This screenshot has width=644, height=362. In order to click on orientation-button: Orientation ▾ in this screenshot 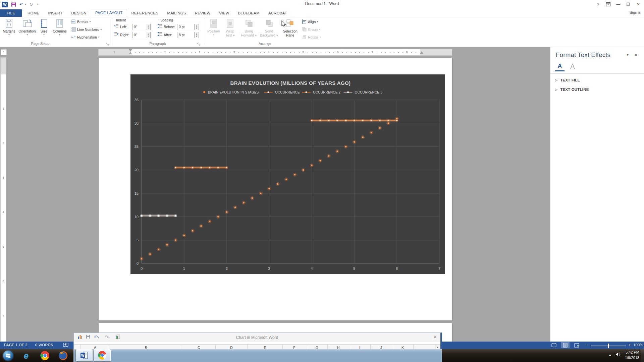, I will do `click(27, 27)`.